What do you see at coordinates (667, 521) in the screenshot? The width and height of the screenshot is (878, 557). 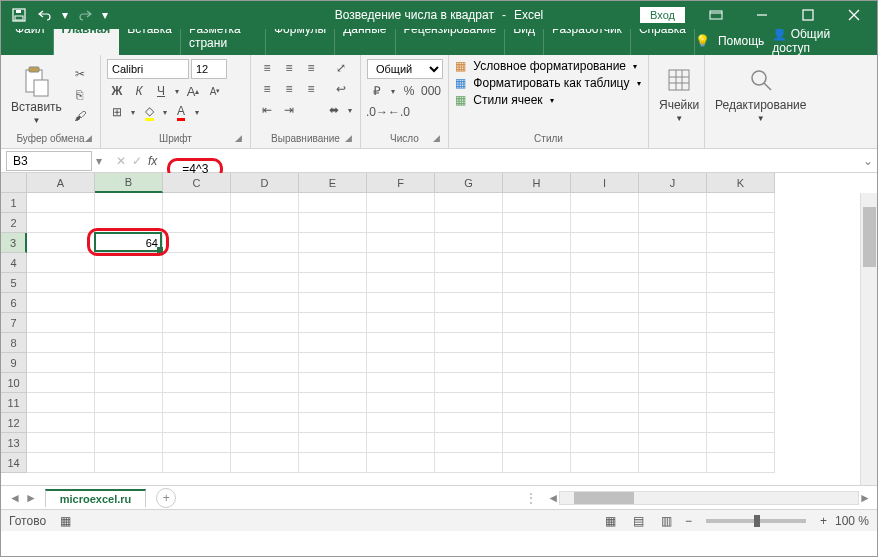 I see `page-break-view-icon: ▥` at bounding box center [667, 521].